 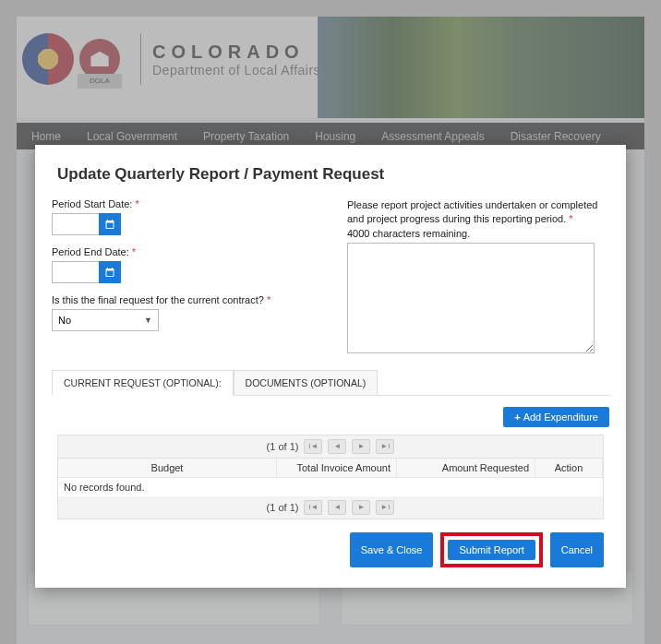 What do you see at coordinates (105, 320) in the screenshot?
I see `final-request-select: No ▼` at bounding box center [105, 320].